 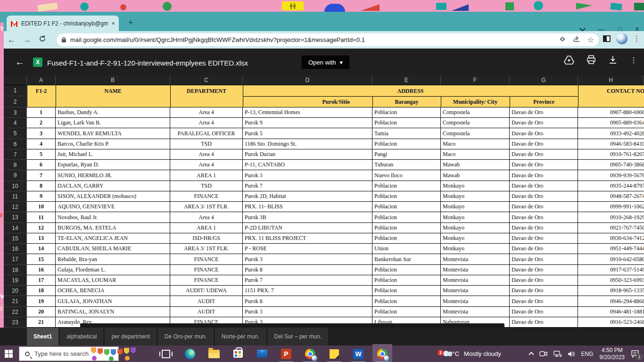 I want to click on row-number: 9, so click(x=15, y=175).